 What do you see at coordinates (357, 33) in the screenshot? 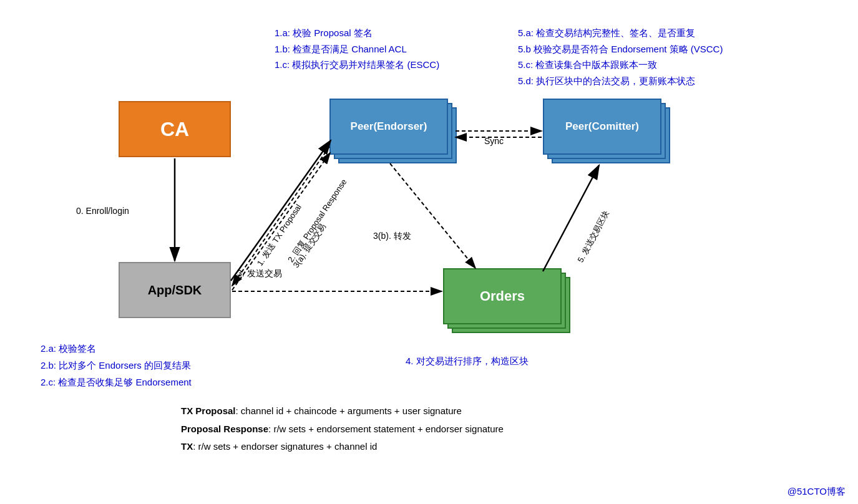
I see `note-1a: 1.a: 校验 Proposal 签名` at bounding box center [357, 33].